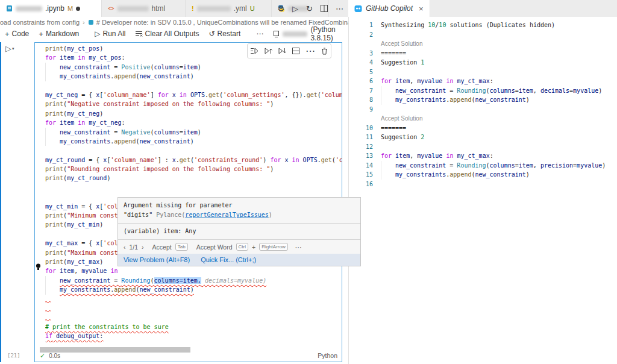 This screenshot has height=364, width=617. Describe the element at coordinates (55, 8) in the screenshot. I see `tab-suffix: .ipynb` at that location.